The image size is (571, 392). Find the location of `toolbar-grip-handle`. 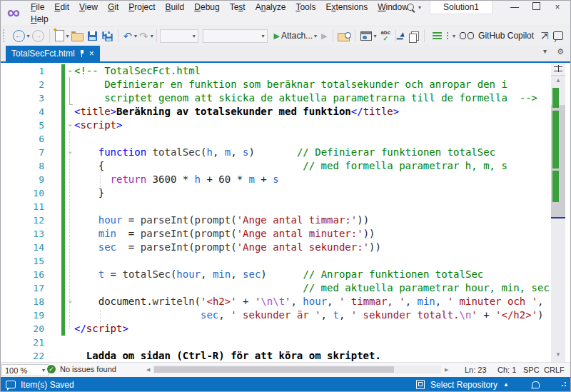

toolbar-grip-handle is located at coordinates (6, 36).